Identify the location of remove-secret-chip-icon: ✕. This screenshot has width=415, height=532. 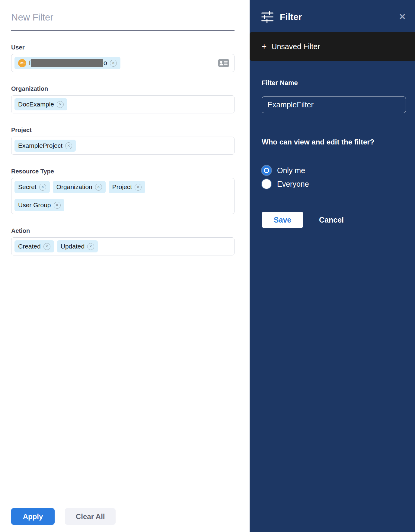
(43, 187).